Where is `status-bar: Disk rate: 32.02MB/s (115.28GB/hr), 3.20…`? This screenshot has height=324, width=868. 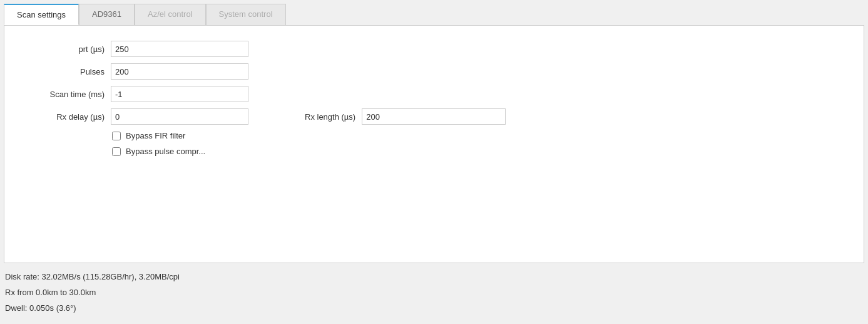 status-bar: Disk rate: 32.02MB/s (115.28GB/hr), 3.20… is located at coordinates (434, 292).